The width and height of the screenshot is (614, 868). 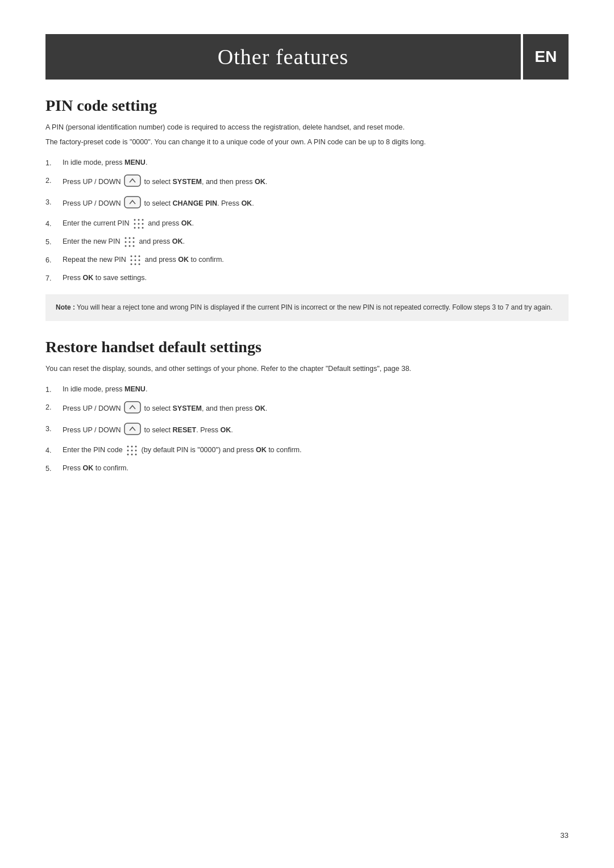 I want to click on step-num: 6., so click(x=54, y=260).